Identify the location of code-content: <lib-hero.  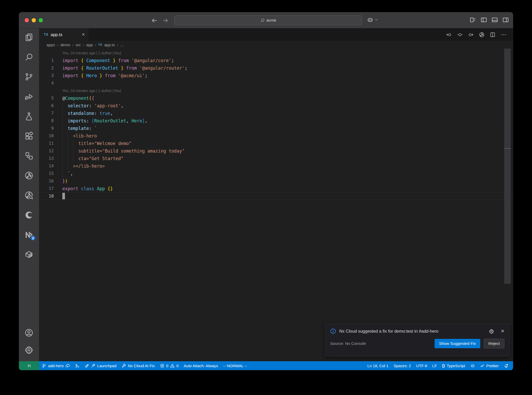
(79, 136).